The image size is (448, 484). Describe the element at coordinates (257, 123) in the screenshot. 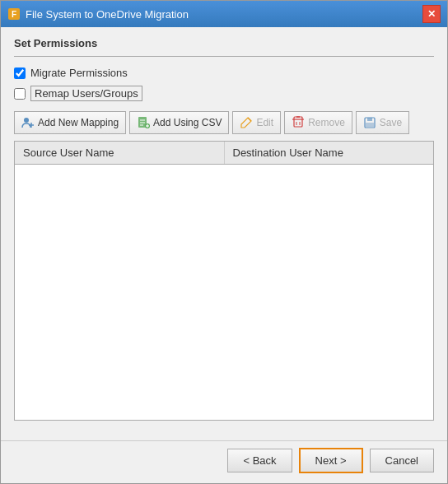

I see `edit-button: Edit` at that location.